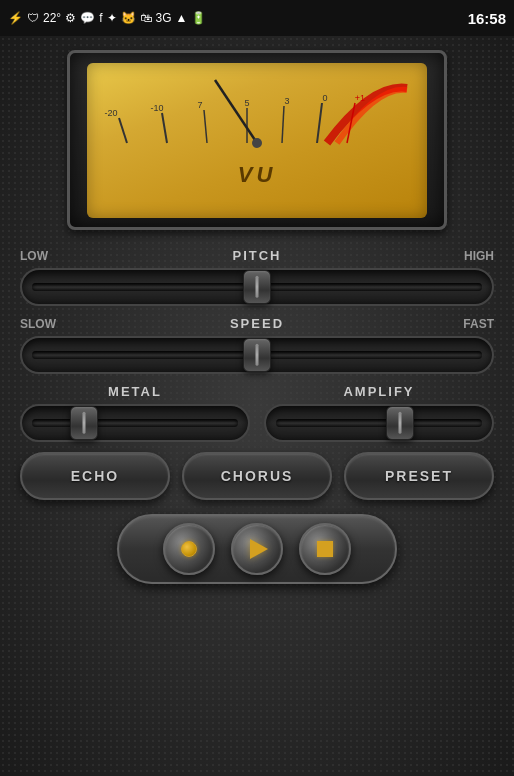 This screenshot has height=776, width=514. Describe the element at coordinates (257, 256) in the screenshot. I see `pitch-labels: LOW PITCH HIGH` at that location.